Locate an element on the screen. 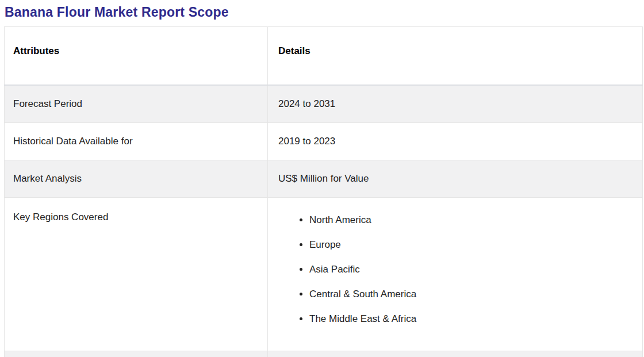 This screenshot has width=644, height=357. detail-cell is located at coordinates (455, 354).